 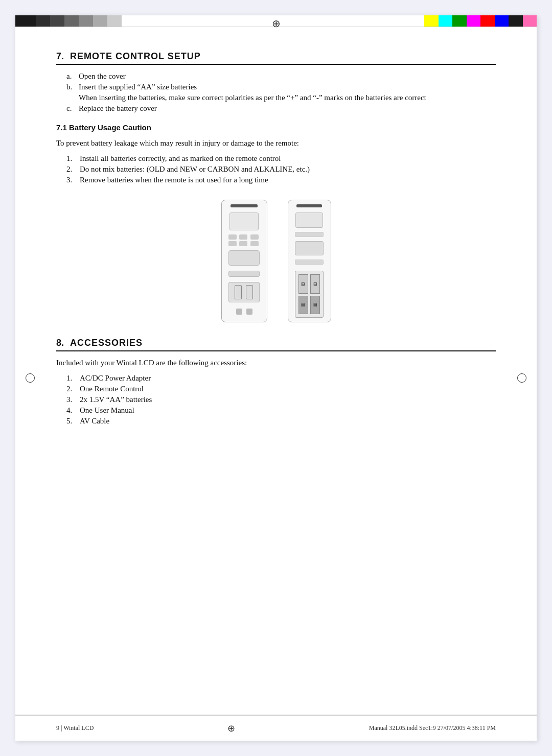 What do you see at coordinates (310, 262) in the screenshot?
I see `remote2-bar2` at bounding box center [310, 262].